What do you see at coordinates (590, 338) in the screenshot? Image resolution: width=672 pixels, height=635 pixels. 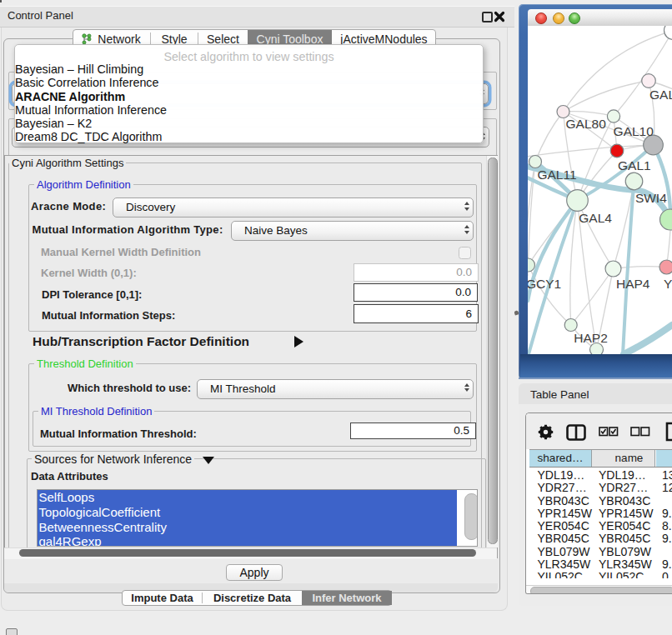 I see `svg-text: HAP2` at bounding box center [590, 338].